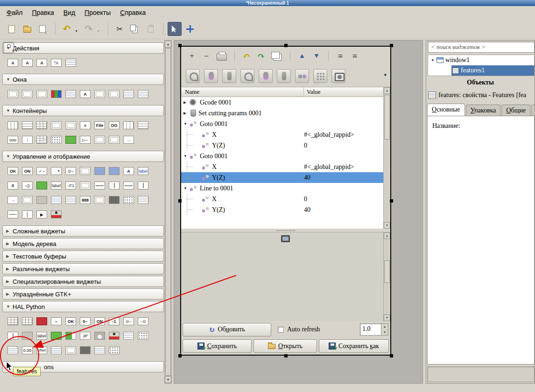 The height and width of the screenshot is (392, 535). What do you see at coordinates (100, 321) in the screenshot?
I see `hal-togglebutton-icon: ON` at bounding box center [100, 321].